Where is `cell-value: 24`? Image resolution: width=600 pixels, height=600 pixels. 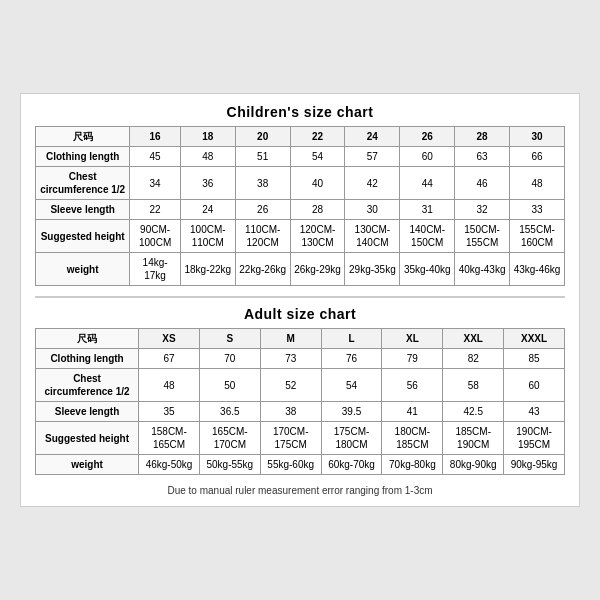
cell-value: 24 is located at coordinates (208, 210).